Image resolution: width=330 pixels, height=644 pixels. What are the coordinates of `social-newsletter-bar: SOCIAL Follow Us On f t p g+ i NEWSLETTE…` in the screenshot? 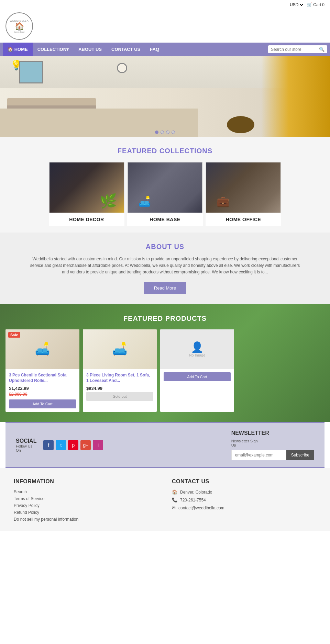 It's located at (165, 445).